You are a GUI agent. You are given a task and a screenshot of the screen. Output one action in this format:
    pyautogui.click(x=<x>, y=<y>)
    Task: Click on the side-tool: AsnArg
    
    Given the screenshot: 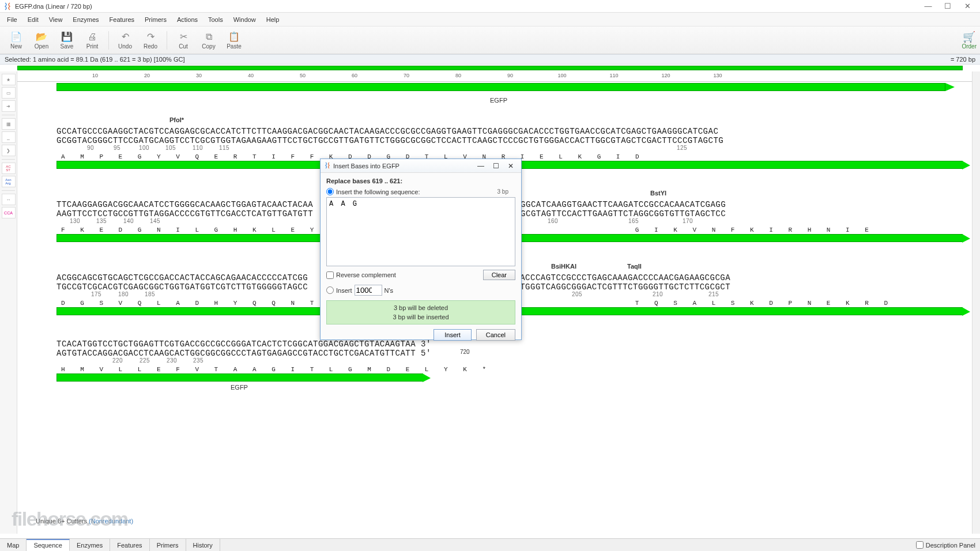 What is the action you would take?
    pyautogui.click(x=9, y=182)
    